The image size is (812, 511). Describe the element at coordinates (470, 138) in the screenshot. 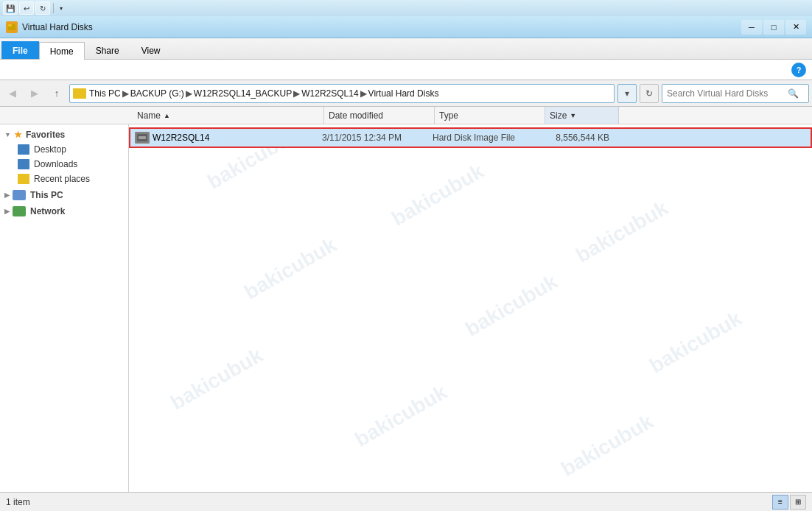

I see `file-list: W12R2SQL14 3/11/2015 12:34 PM Hard Disk …` at that location.